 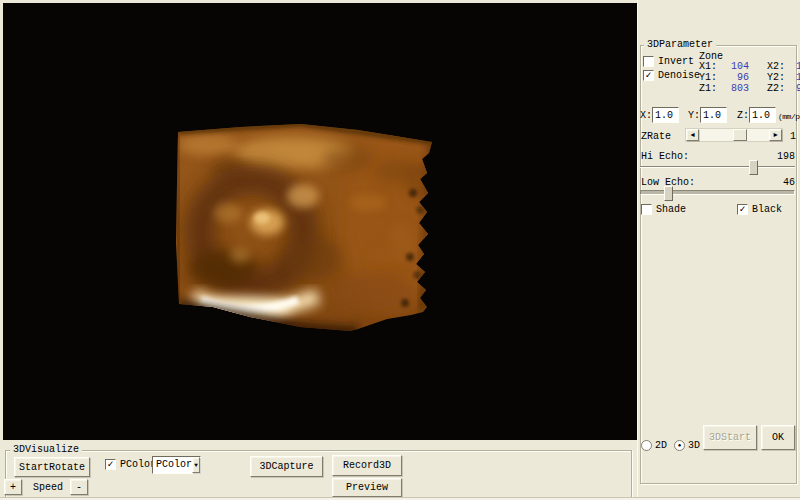 What do you see at coordinates (780, 156) in the screenshot?
I see `hi-echo-value: 198` at bounding box center [780, 156].